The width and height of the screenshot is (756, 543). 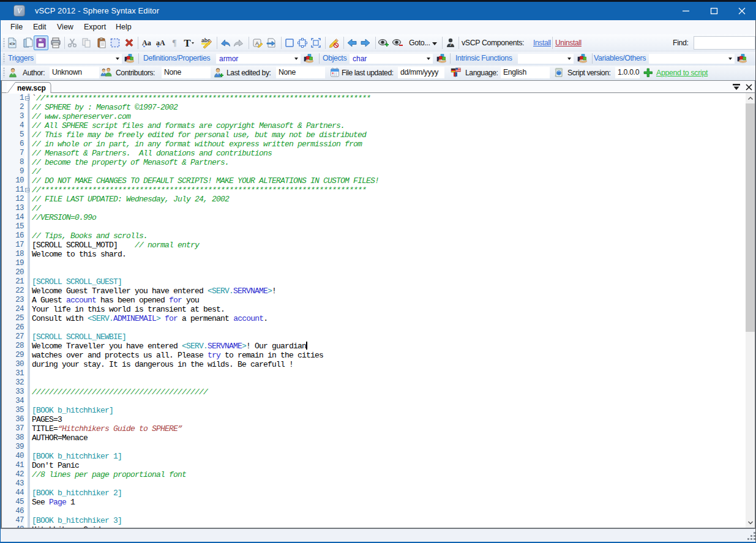 I want to click on svg-text: Aa, so click(x=147, y=43).